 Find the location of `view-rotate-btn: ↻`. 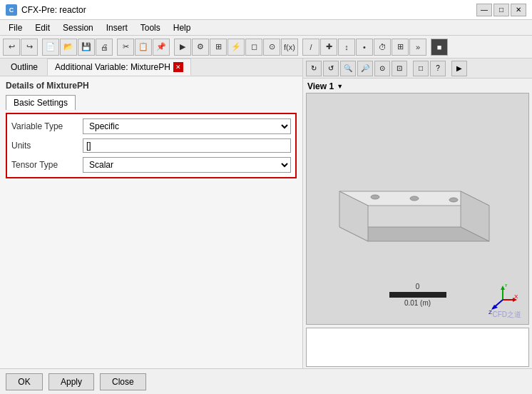

view-rotate-btn: ↻ is located at coordinates (314, 69).